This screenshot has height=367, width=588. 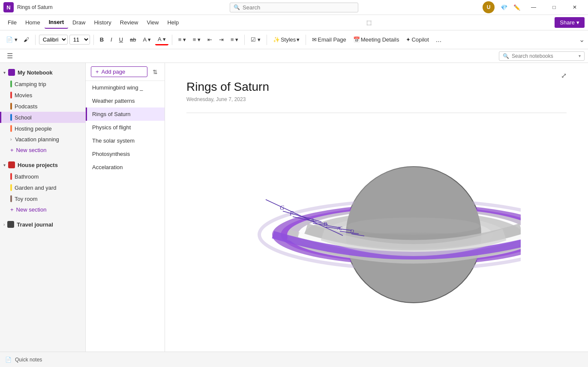 I want to click on quick-notes-icon: 📄, so click(x=9, y=360).